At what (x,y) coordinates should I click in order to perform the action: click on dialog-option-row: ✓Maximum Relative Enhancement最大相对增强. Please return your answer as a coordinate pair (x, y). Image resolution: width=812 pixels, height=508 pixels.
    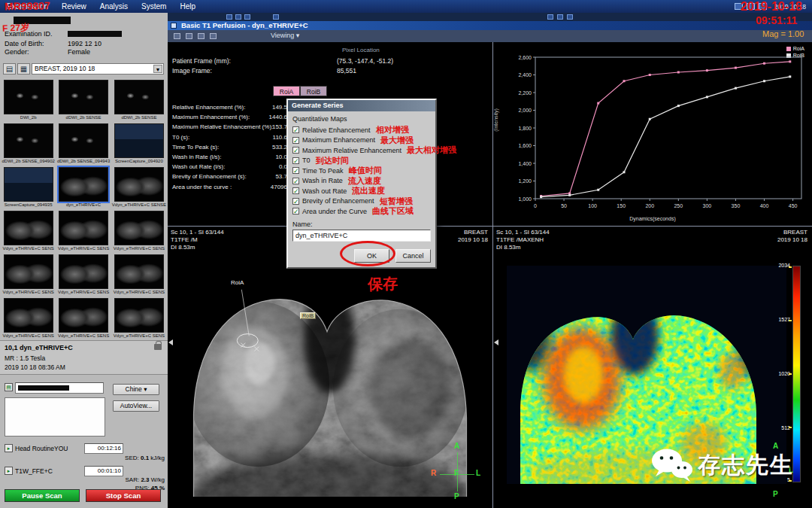
    Looking at the image, I should click on (362, 151).